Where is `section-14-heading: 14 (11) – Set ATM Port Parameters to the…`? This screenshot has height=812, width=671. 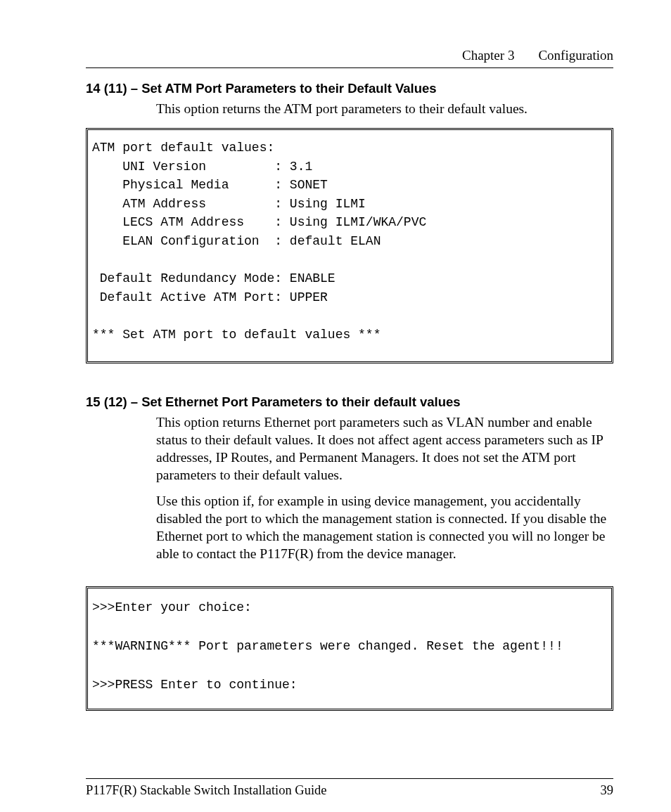
section-14-heading: 14 (11) – Set ATM Port Parameters to the… is located at coordinates (350, 89).